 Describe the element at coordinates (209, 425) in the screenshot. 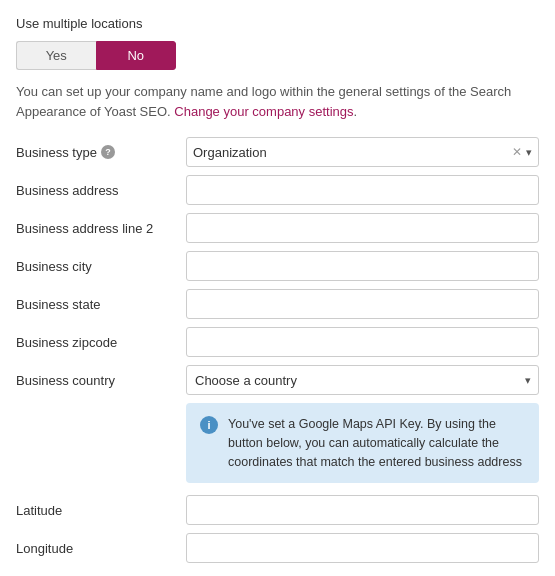

I see `info-icon: i` at that location.